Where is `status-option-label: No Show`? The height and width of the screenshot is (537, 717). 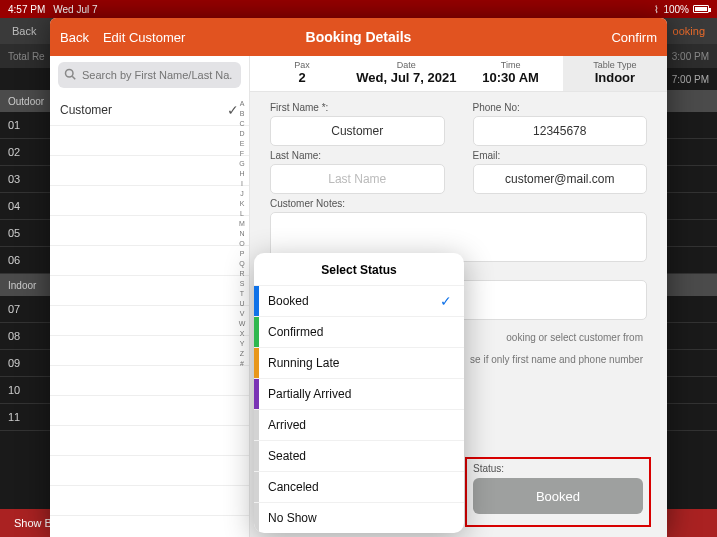 status-option-label: No Show is located at coordinates (292, 518).